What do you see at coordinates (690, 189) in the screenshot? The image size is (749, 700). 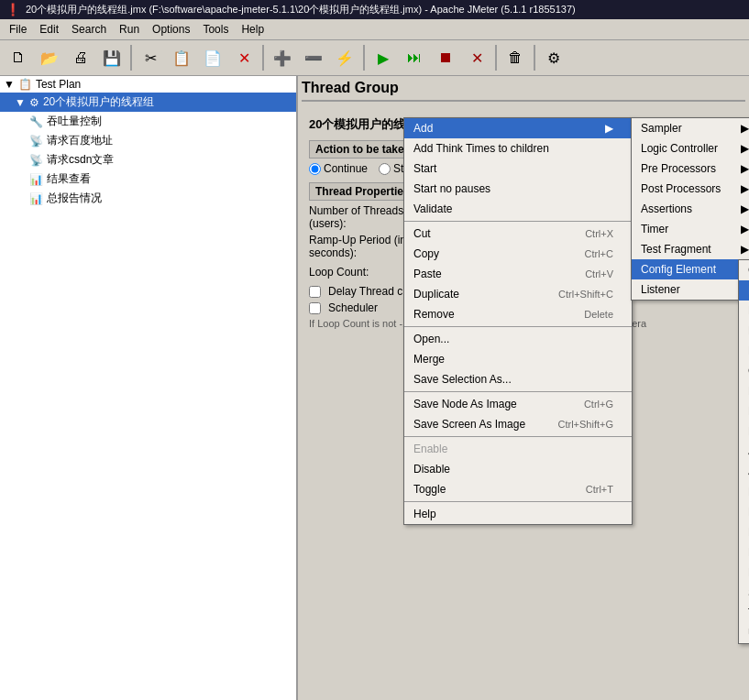 I see `submenu-post-processors: Post Processors ▶` at bounding box center [690, 189].